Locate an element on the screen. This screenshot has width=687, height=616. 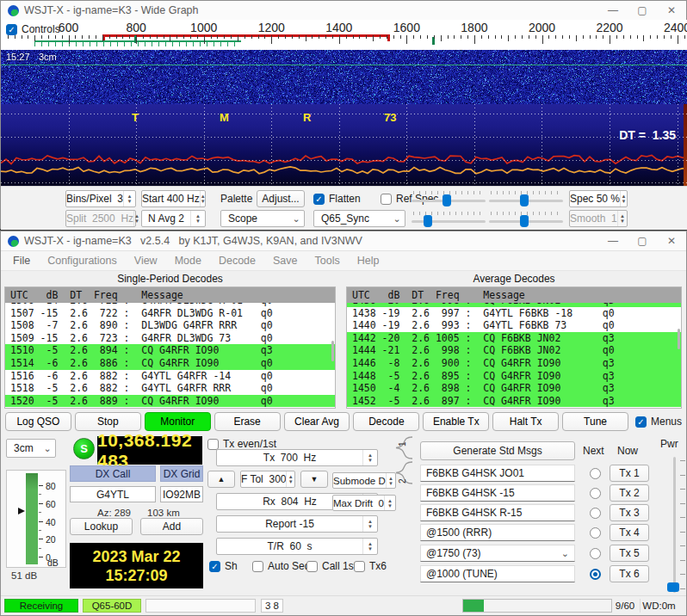
decode-row: 1452 -5 2.6 897 : CQ G4RFR IO90 q3 is located at coordinates (514, 401).